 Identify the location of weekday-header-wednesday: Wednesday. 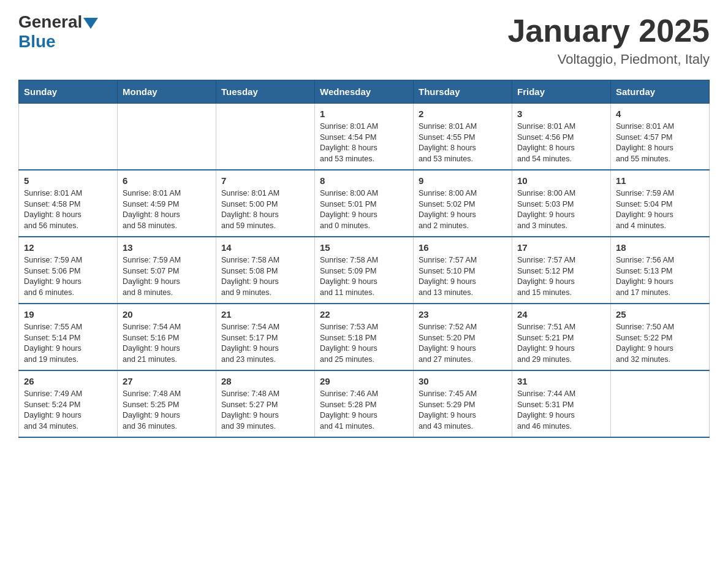
(364, 92).